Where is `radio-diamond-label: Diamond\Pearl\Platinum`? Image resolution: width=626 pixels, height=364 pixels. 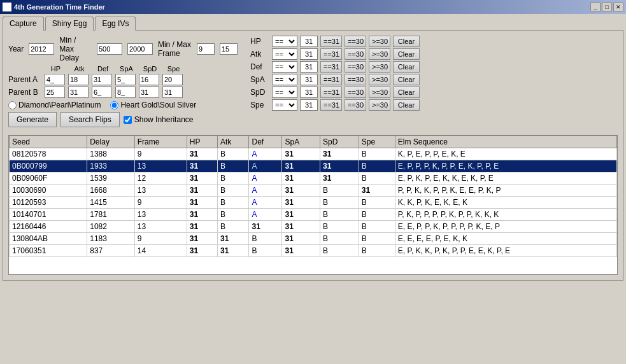
radio-diamond-label: Diamond\Pearl\Platinum is located at coordinates (55, 105).